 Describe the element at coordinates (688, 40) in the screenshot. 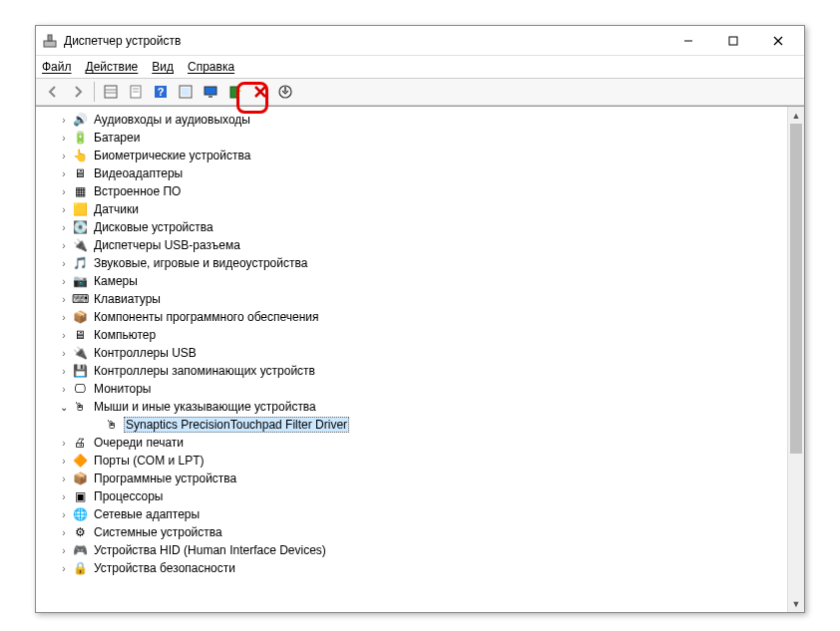

I see `minimize-button` at that location.